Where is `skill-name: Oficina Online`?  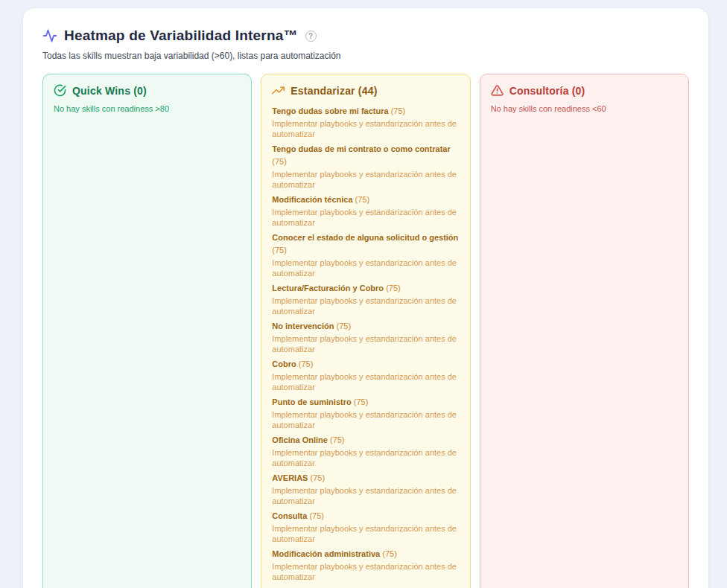 skill-name: Oficina Online is located at coordinates (299, 440).